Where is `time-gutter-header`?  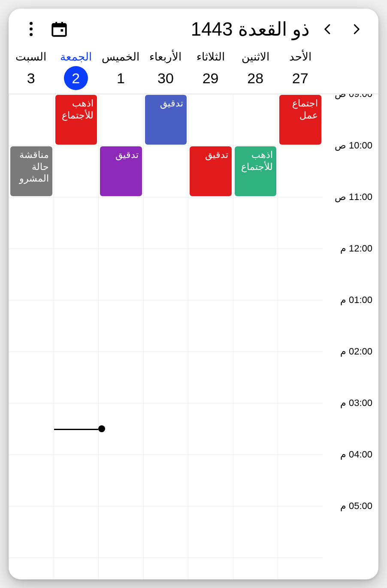 time-gutter-header is located at coordinates (351, 70).